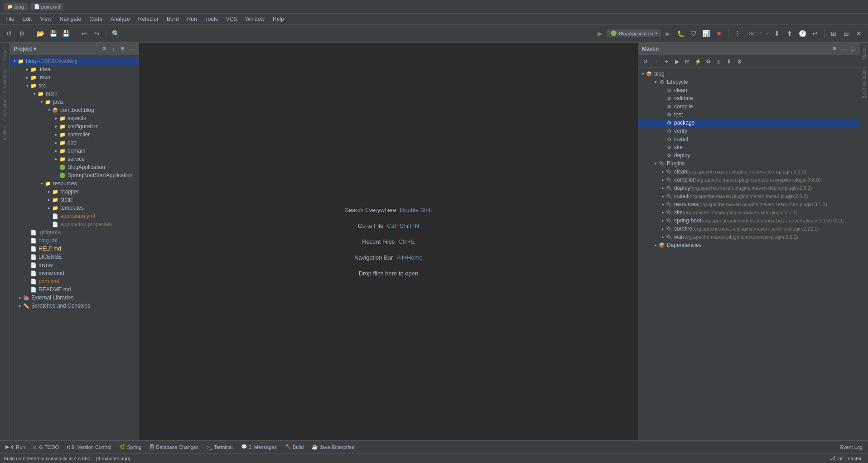 Image resolution: width=868 pixels, height=463 pixels. I want to click on maven-item-compile: ⚙ compile, so click(749, 106).